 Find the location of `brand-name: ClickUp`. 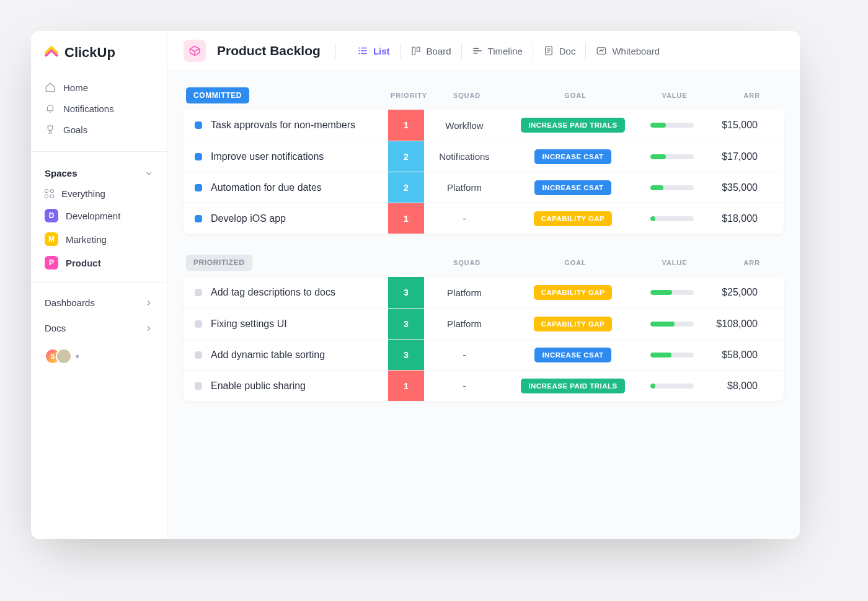

brand-name: ClickUp is located at coordinates (90, 53).